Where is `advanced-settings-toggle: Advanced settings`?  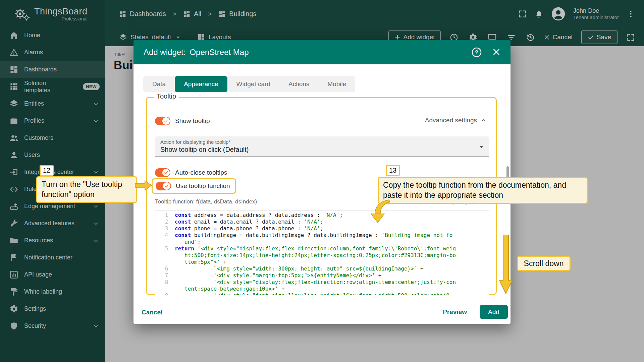 advanced-settings-toggle: Advanced settings is located at coordinates (456, 120).